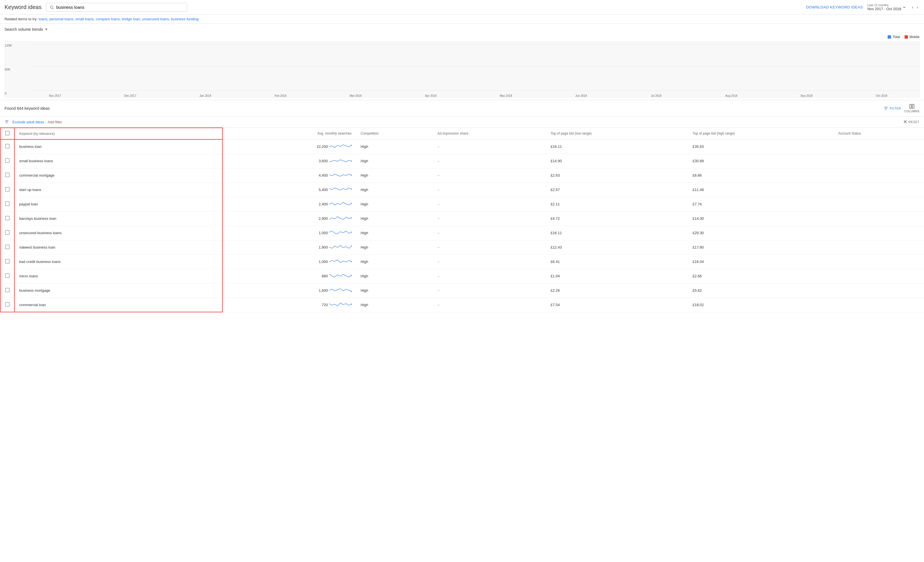 Image resolution: width=924 pixels, height=562 pixels. I want to click on bid-low-cell-2: £2.63, so click(617, 175).